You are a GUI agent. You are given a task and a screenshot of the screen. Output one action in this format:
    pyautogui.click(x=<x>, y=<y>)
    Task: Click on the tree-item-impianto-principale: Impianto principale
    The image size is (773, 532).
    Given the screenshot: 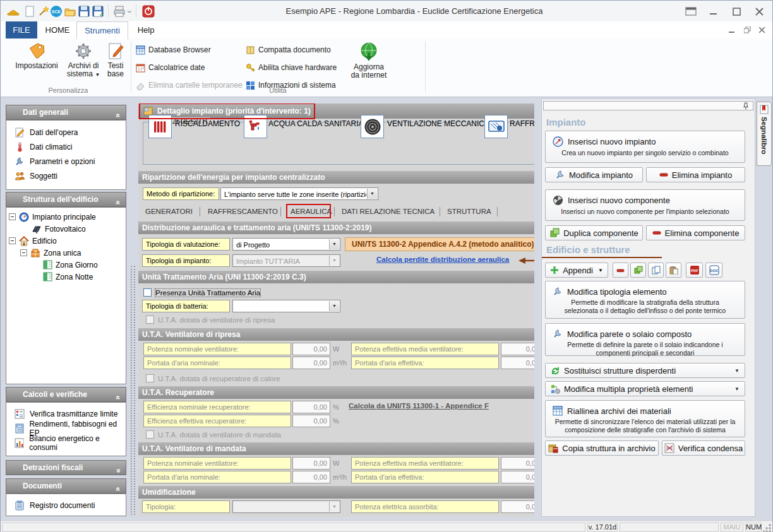 What is the action you would take?
    pyautogui.click(x=52, y=217)
    